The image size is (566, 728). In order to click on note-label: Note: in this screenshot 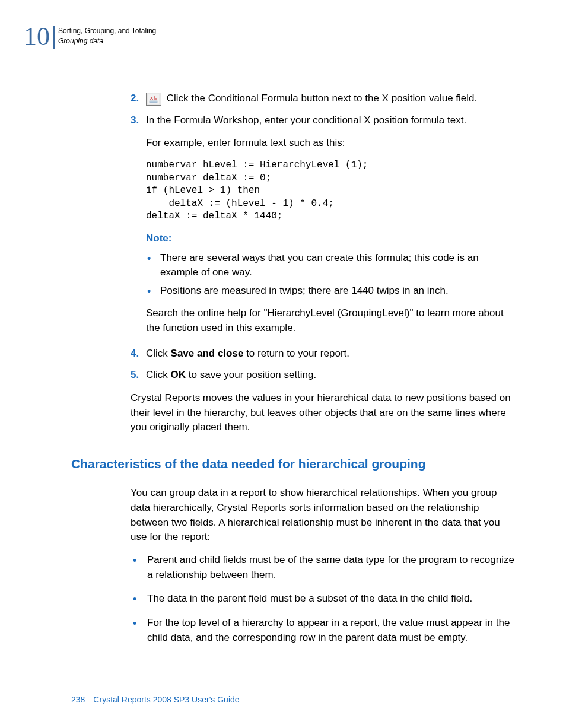, I will do `click(332, 239)`.